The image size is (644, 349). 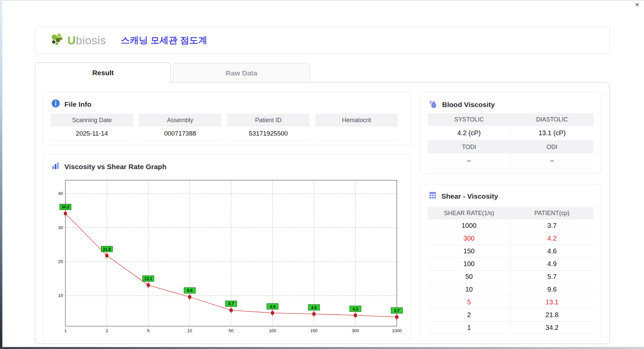 I want to click on shear-rate-value: 2, so click(x=469, y=315).